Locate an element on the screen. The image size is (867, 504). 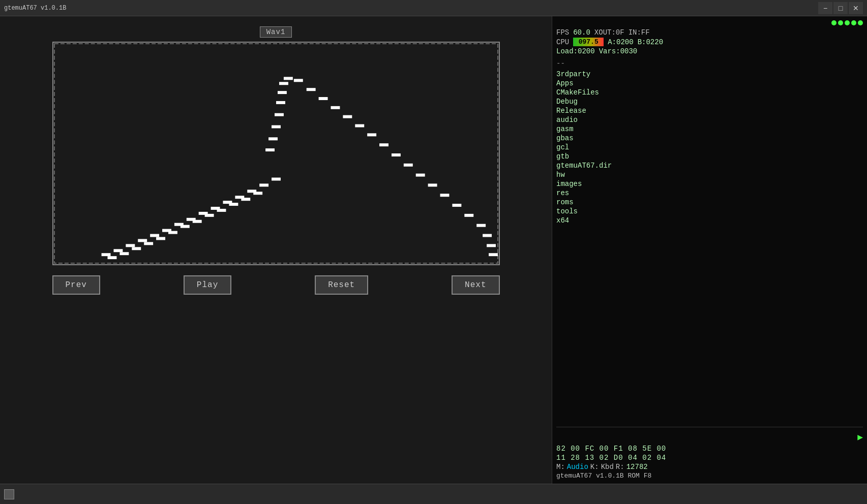
list-item: gtemuAT67.dir is located at coordinates (710, 166).